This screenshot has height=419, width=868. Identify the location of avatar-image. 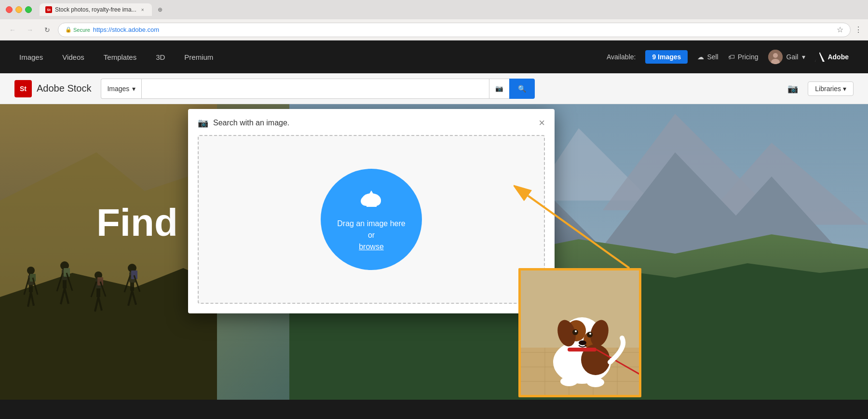
(775, 57).